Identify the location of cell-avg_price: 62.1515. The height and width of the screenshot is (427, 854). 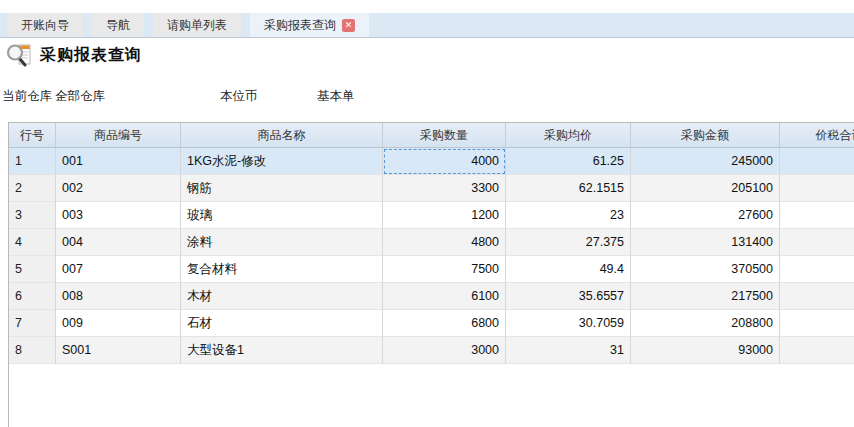
(568, 188).